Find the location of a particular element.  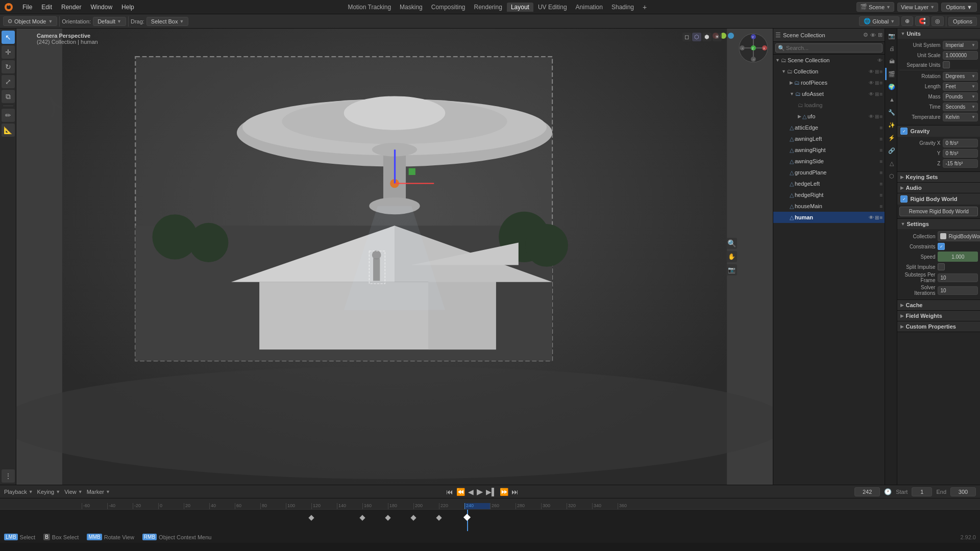

tool-annotate: ✏ is located at coordinates (8, 115).